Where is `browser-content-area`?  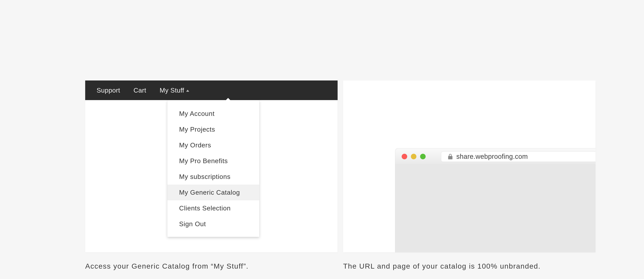
browser-content-area is located at coordinates (496, 208).